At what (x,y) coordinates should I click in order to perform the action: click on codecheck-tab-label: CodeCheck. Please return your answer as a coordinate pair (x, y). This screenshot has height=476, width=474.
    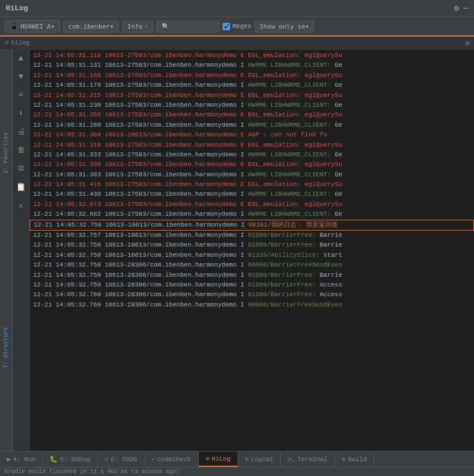
    Looking at the image, I should click on (175, 459).